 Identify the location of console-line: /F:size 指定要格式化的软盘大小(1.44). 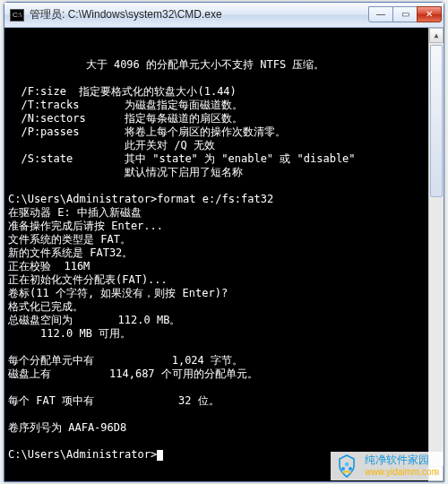
(122, 91).